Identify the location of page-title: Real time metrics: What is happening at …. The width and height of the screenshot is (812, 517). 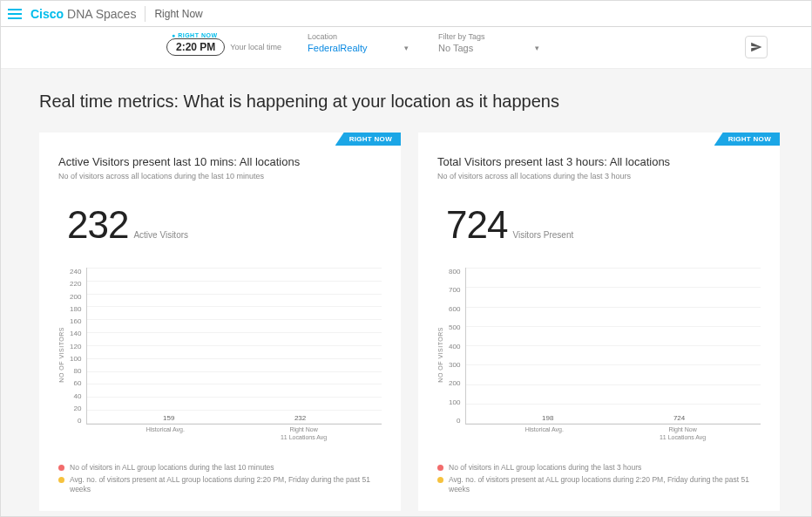
(409, 101).